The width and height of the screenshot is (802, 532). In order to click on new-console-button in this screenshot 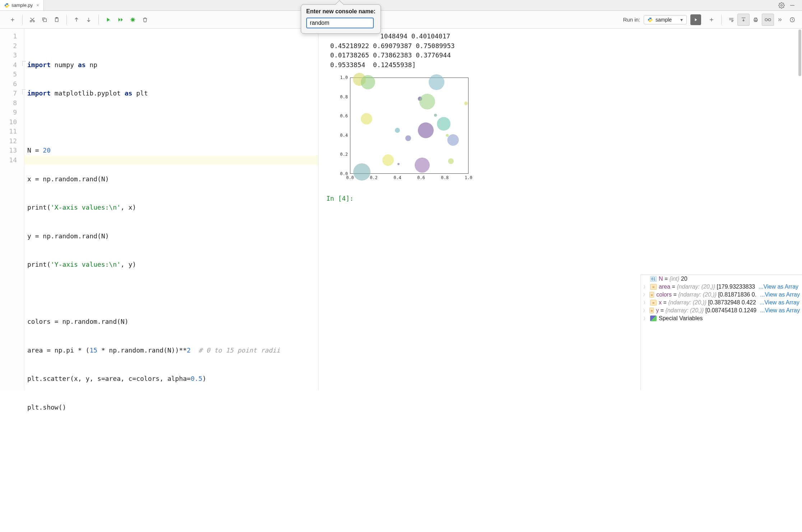, I will do `click(712, 20)`.